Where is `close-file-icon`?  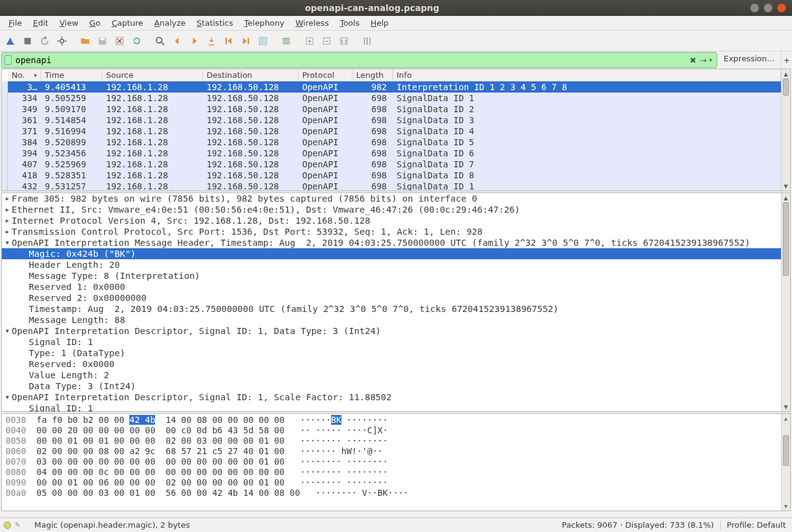 close-file-icon is located at coordinates (120, 41).